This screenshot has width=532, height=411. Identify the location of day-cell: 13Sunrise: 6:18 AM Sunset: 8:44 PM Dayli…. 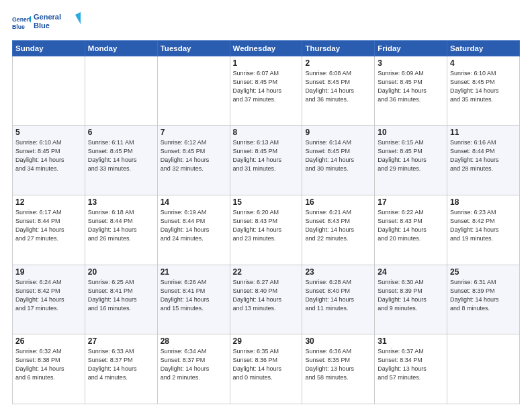
(121, 230).